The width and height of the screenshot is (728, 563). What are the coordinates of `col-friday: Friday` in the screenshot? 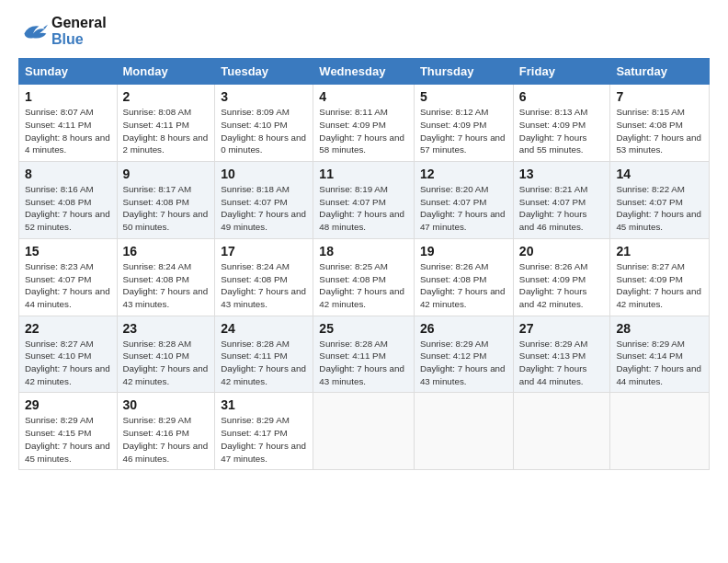 It's located at (562, 72).